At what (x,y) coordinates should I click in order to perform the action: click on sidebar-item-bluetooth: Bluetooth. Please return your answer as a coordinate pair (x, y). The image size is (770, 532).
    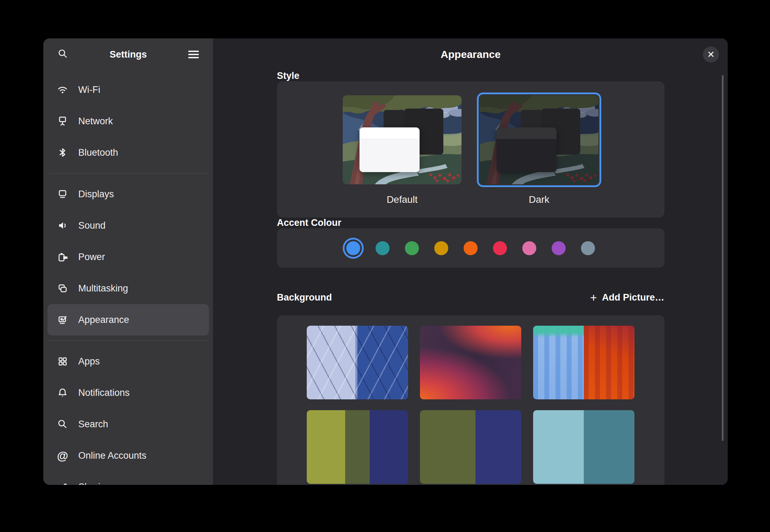
    Looking at the image, I should click on (128, 153).